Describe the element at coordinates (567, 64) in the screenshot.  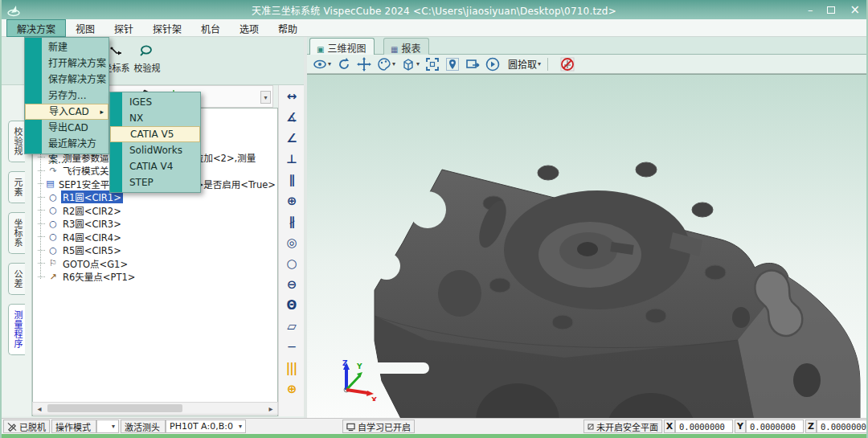
I see `clip-plane-disabled-icon` at that location.